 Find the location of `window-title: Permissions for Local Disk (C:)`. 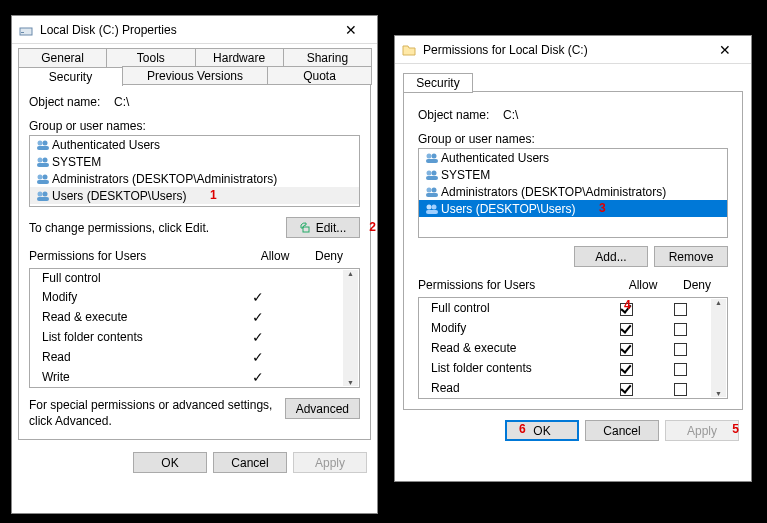

window-title: Permissions for Local Disk (C:) is located at coordinates (564, 50).